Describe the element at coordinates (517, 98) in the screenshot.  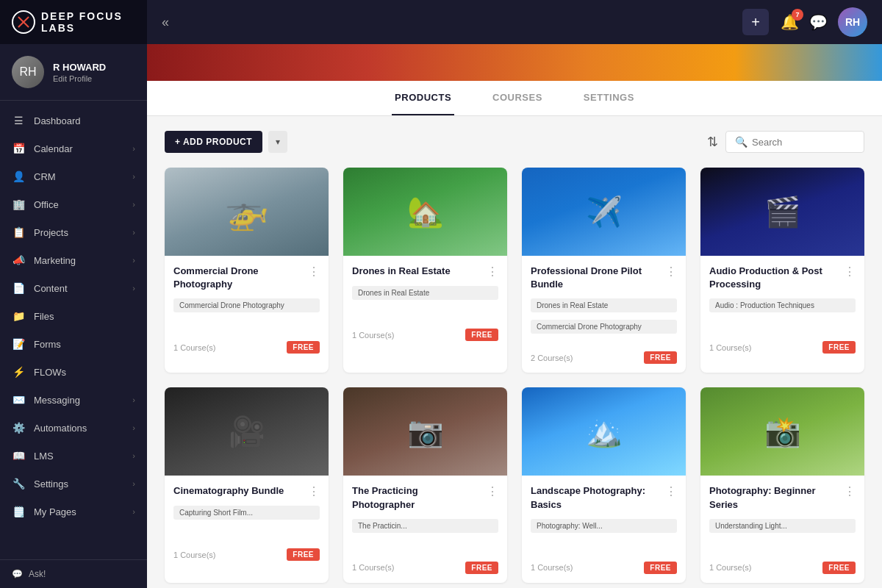
I see `tab-courses: COURSES` at that location.